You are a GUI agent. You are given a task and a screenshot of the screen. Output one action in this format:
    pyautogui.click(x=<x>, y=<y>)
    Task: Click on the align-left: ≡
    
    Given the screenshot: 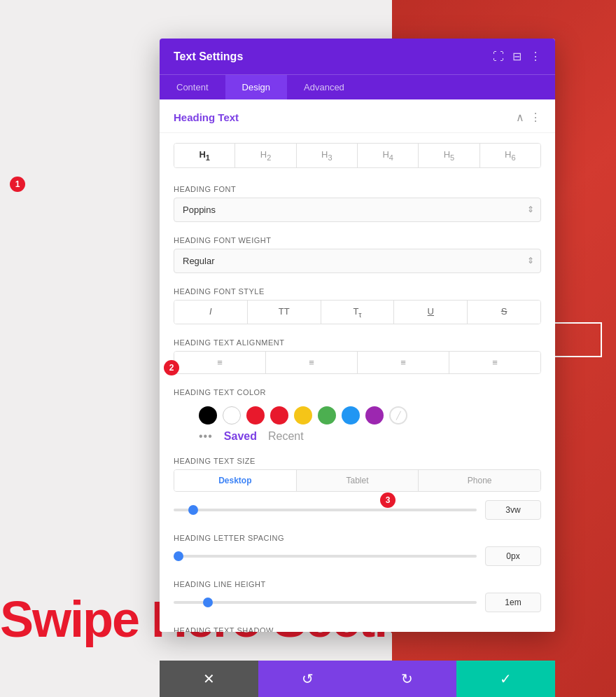 What is the action you would take?
    pyautogui.click(x=220, y=363)
    